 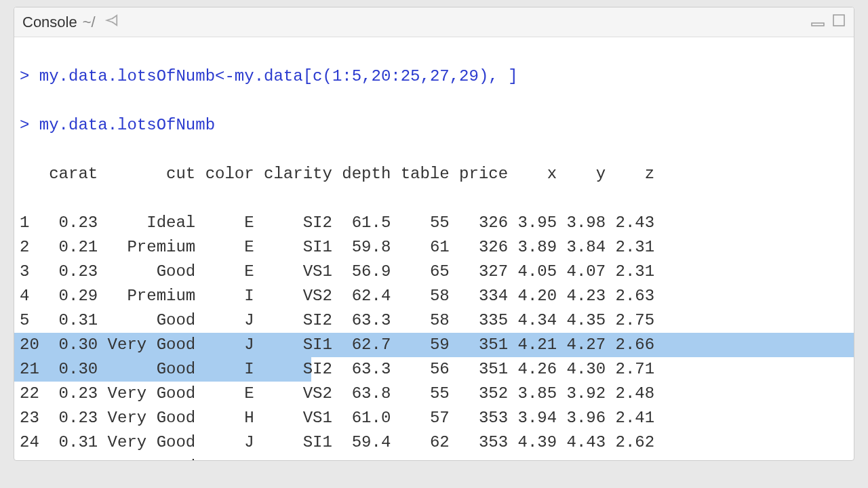 What do you see at coordinates (434, 418) in the screenshot?
I see `table-row: 23 0.23 Very Good H VS1 61.0 57 353 3.94…` at bounding box center [434, 418].